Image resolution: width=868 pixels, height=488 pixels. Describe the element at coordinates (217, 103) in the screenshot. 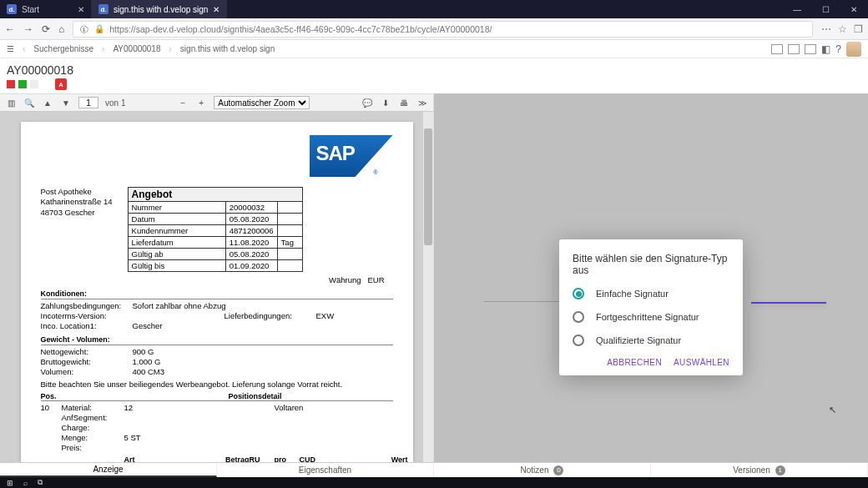

I see `pdf-toolbar: ▥ 🔍 ▲ ▼ von 1 − + Automatischer Zoom 💬 ⬇…` at that location.